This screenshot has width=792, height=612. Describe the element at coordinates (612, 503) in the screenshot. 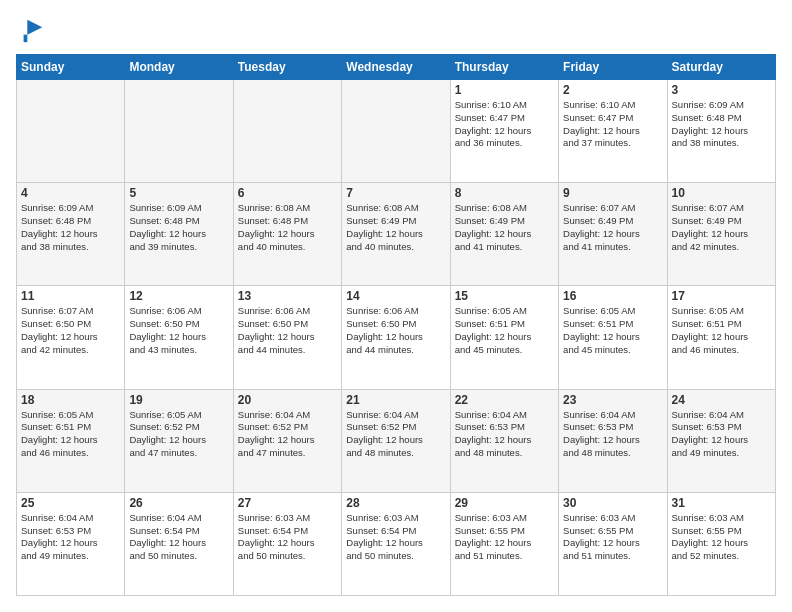

I see `day-number: 30` at that location.